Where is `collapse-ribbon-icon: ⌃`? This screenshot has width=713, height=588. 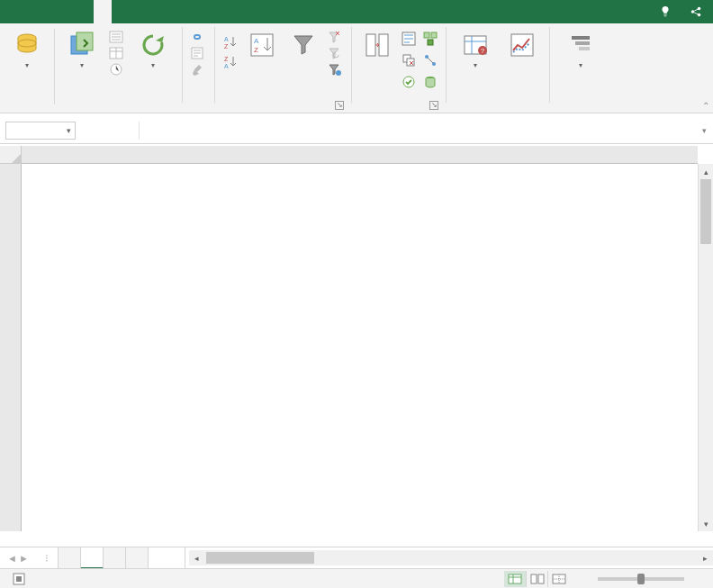 collapse-ribbon-icon: ⌃ is located at coordinates (706, 106).